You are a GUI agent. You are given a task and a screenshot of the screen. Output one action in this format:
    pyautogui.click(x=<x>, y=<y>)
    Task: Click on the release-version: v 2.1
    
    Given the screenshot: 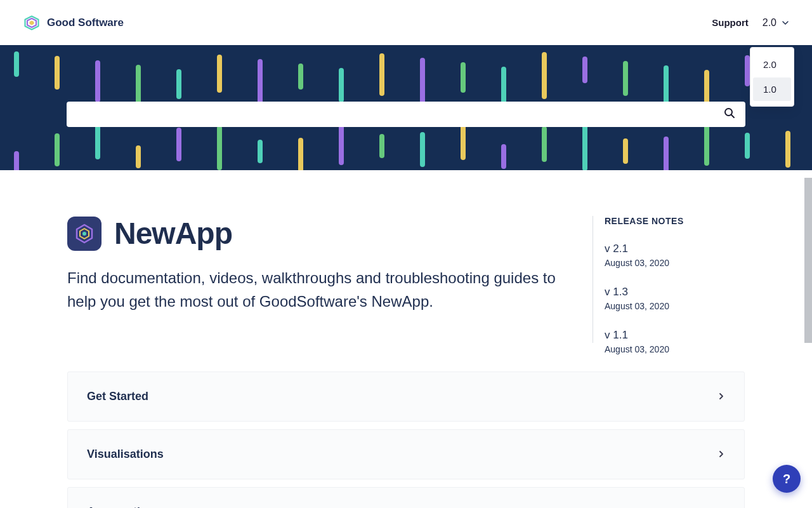 What is the action you would take?
    pyautogui.click(x=671, y=249)
    